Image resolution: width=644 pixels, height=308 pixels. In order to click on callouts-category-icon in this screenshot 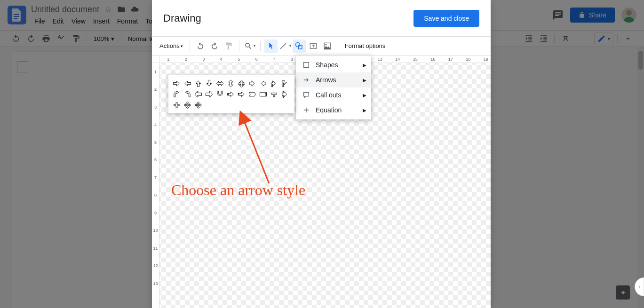, I will do `click(306, 95)`.